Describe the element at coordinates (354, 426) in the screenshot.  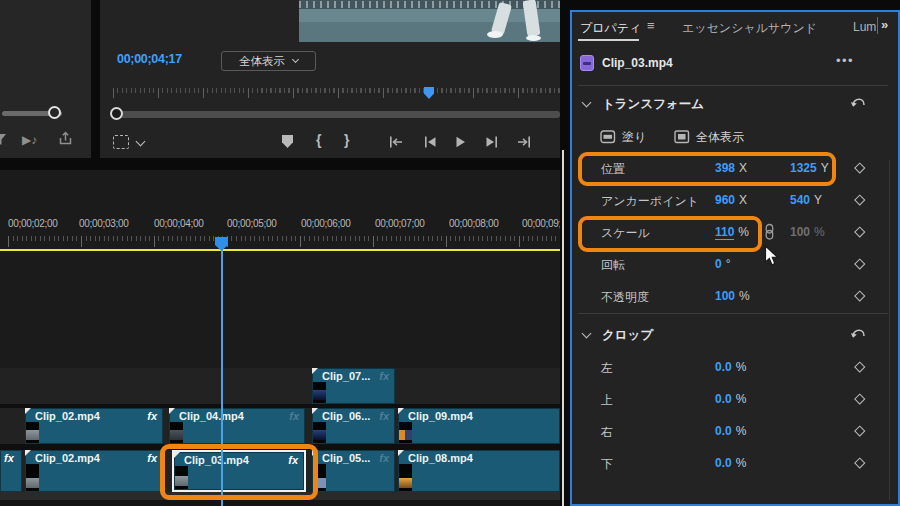
I see `timeline-clip: Clip_06... fx` at that location.